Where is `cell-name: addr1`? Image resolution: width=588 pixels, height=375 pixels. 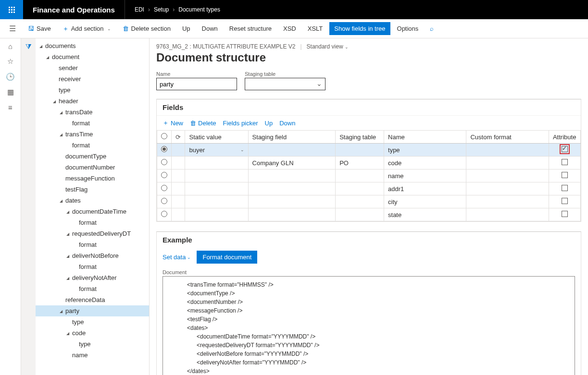 cell-name: addr1 is located at coordinates (425, 189).